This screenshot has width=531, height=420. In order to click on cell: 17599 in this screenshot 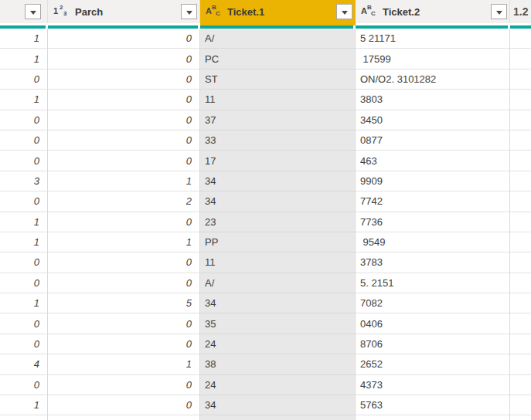, I will do `click(433, 59)`.